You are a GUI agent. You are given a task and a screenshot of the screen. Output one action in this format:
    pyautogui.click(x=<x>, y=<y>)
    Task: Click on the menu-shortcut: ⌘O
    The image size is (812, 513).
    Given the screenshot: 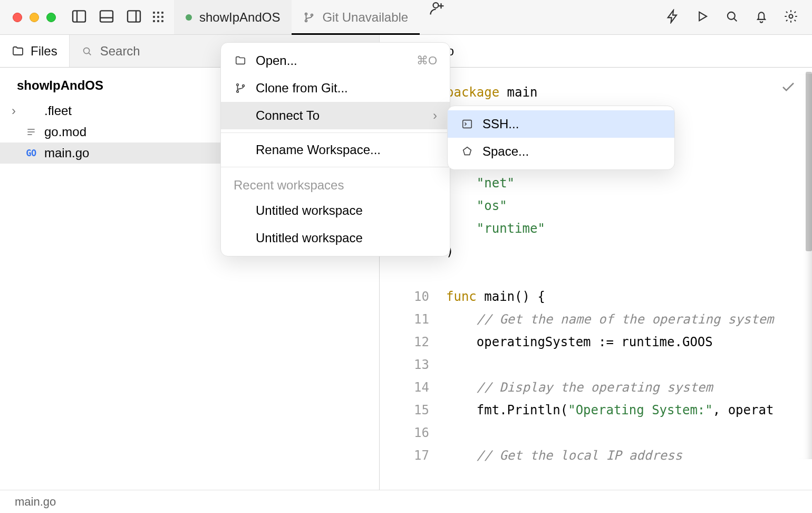 What is the action you would take?
    pyautogui.click(x=427, y=61)
    